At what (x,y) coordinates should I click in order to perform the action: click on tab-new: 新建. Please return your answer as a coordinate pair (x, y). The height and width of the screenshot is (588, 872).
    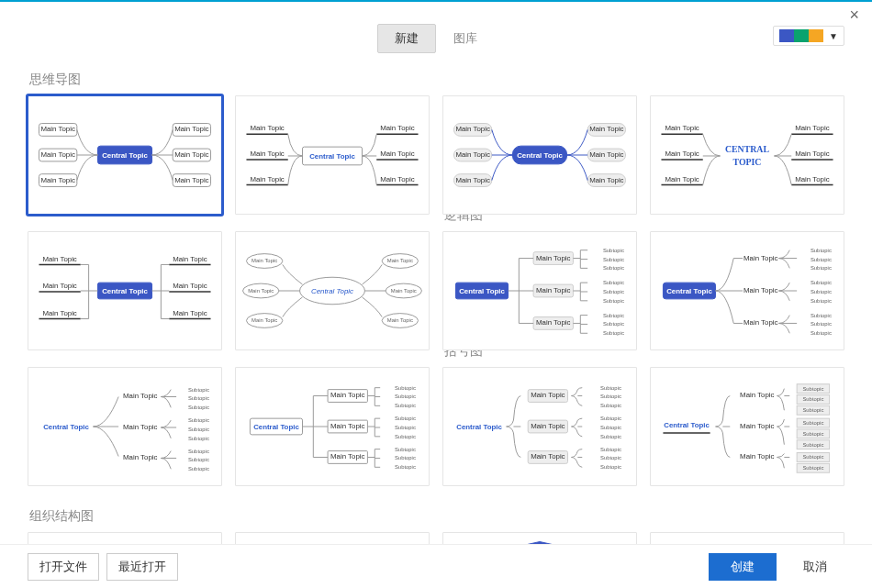
    Looking at the image, I should click on (407, 39).